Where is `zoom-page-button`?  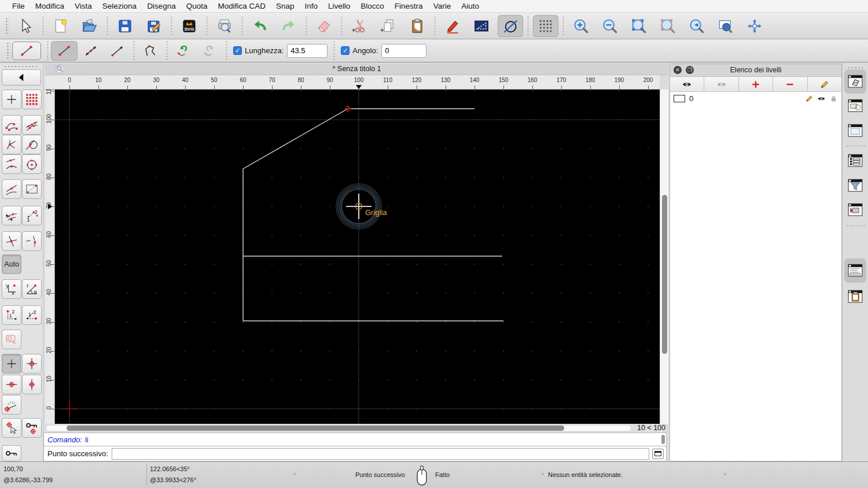 zoom-page-button is located at coordinates (726, 26).